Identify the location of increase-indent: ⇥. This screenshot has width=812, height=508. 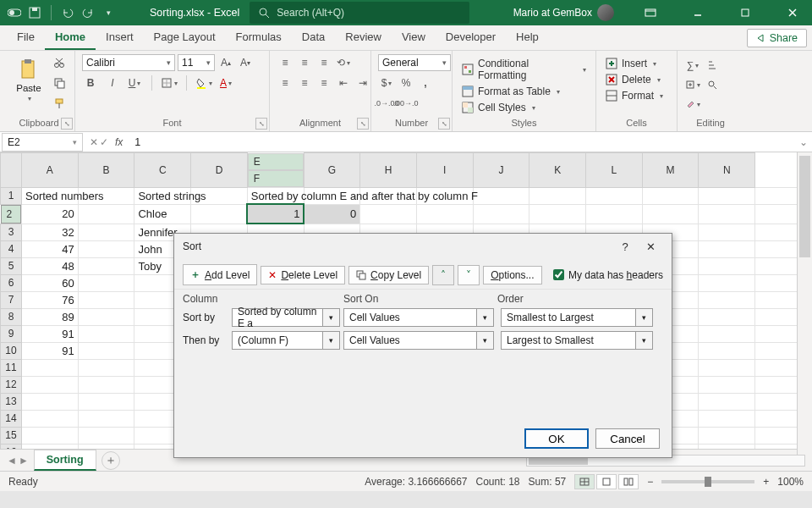
(363, 83).